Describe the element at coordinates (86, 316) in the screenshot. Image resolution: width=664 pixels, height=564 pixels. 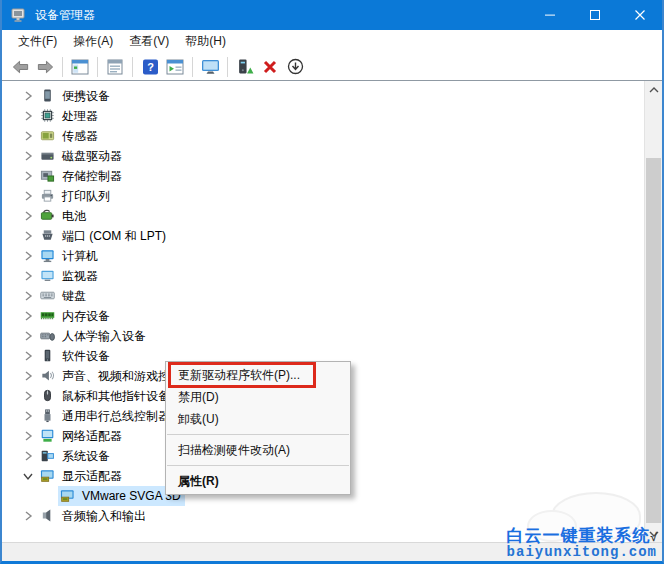
I see `tree-item-label: 内存设备` at that location.